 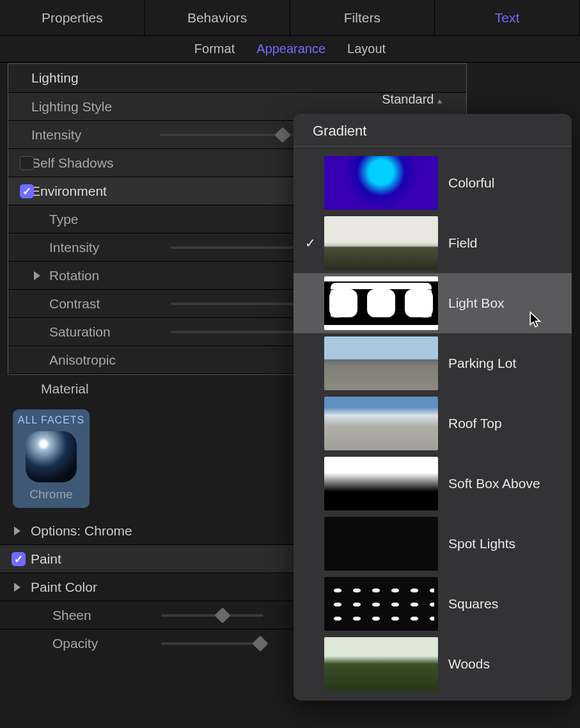 I want to click on env-anisotropic-label: Anisotropic, so click(x=110, y=360).